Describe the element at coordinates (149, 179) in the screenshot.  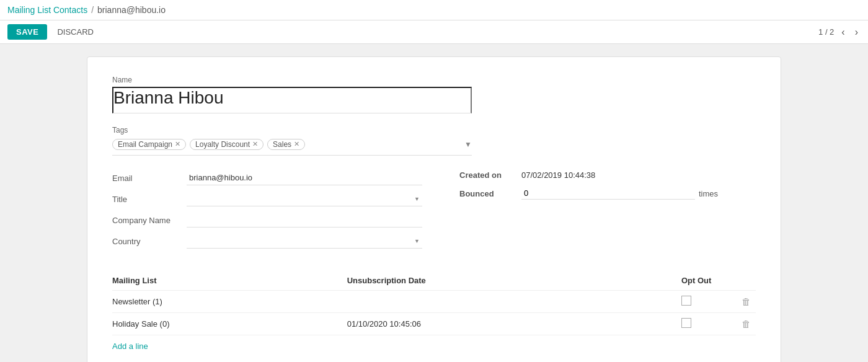
I see `email-label: Email` at that location.